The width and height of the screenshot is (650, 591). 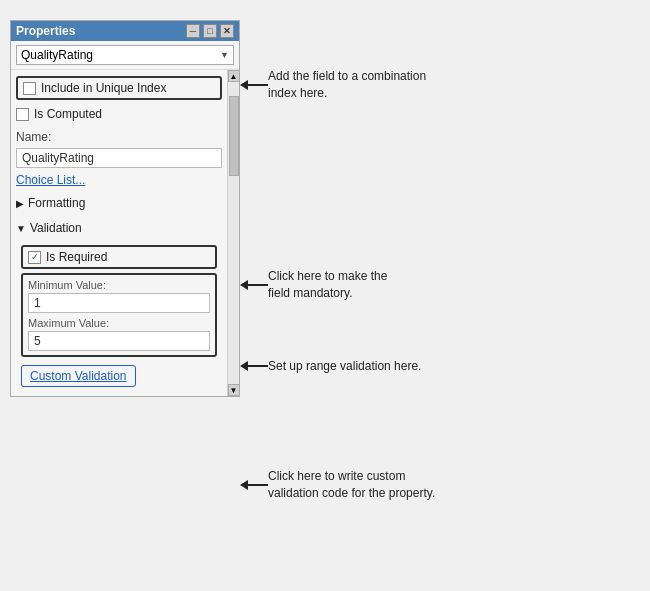 What do you see at coordinates (104, 88) in the screenshot?
I see `include-unique-label: Include in Unique Index` at bounding box center [104, 88].